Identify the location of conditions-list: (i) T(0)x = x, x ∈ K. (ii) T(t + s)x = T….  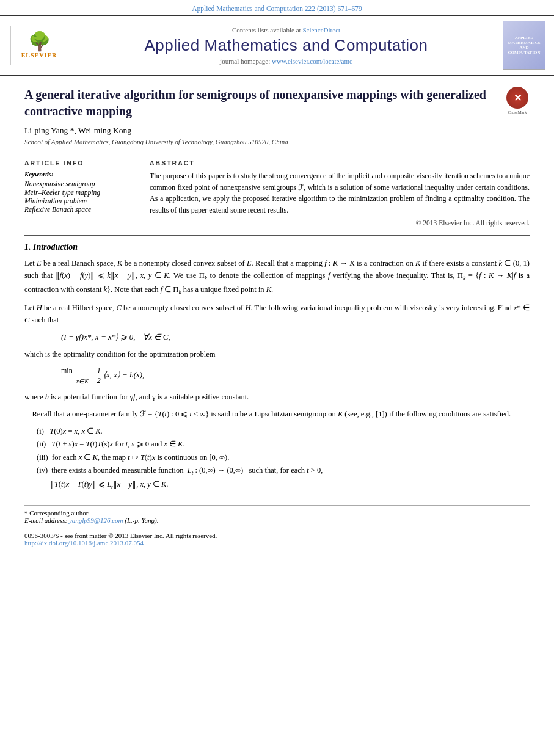
(283, 459).